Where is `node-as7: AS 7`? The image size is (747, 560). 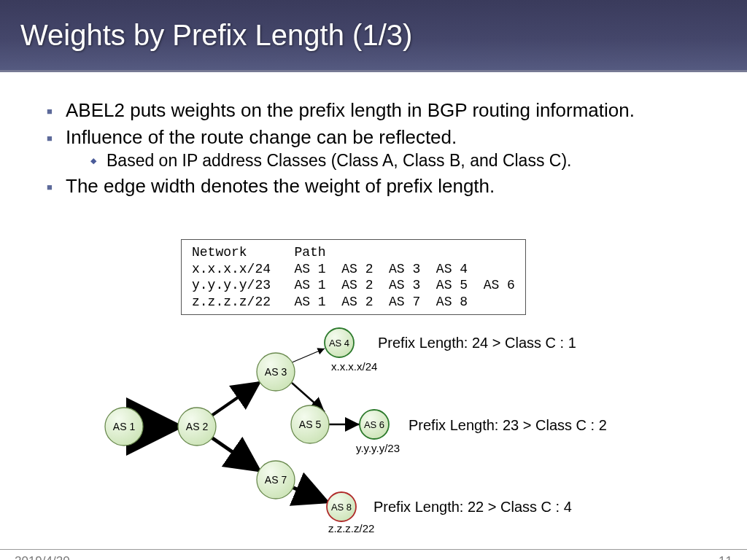 node-as7: AS 7 is located at coordinates (276, 480).